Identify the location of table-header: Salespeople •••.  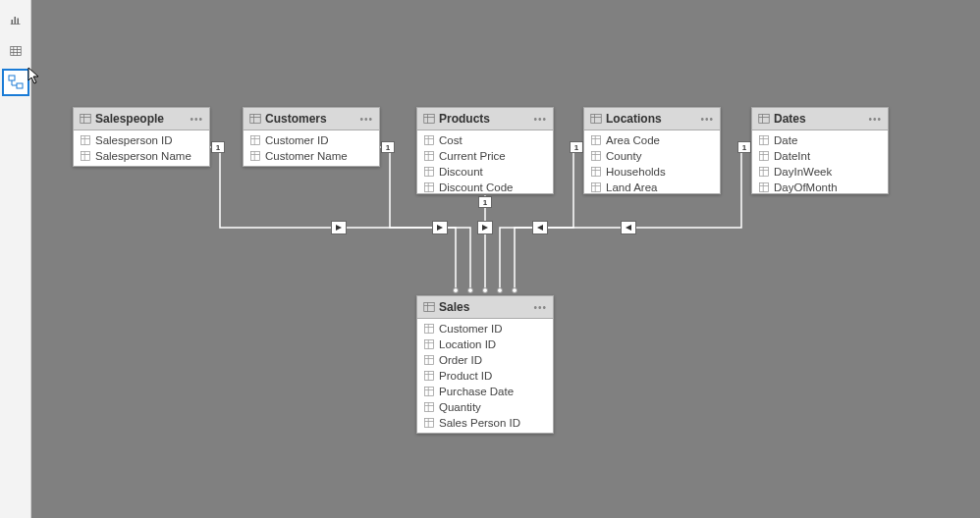
(141, 120).